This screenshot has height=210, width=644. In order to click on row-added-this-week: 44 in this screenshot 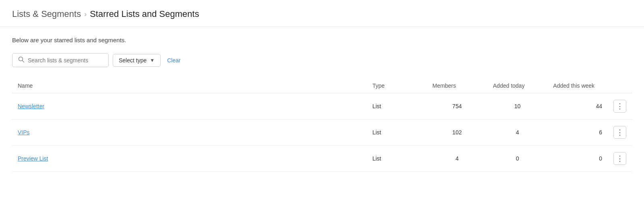, I will do `click(578, 106)`.